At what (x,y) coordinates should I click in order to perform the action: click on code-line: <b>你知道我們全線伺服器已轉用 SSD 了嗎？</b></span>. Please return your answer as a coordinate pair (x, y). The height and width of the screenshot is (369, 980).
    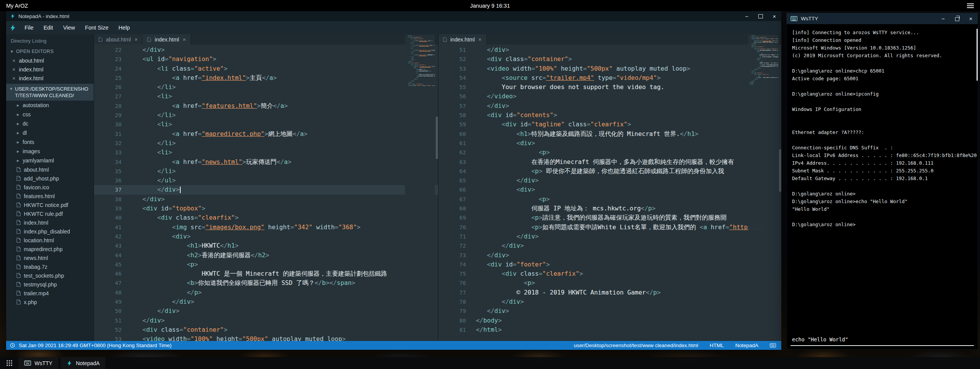
    Looking at the image, I should click on (283, 283).